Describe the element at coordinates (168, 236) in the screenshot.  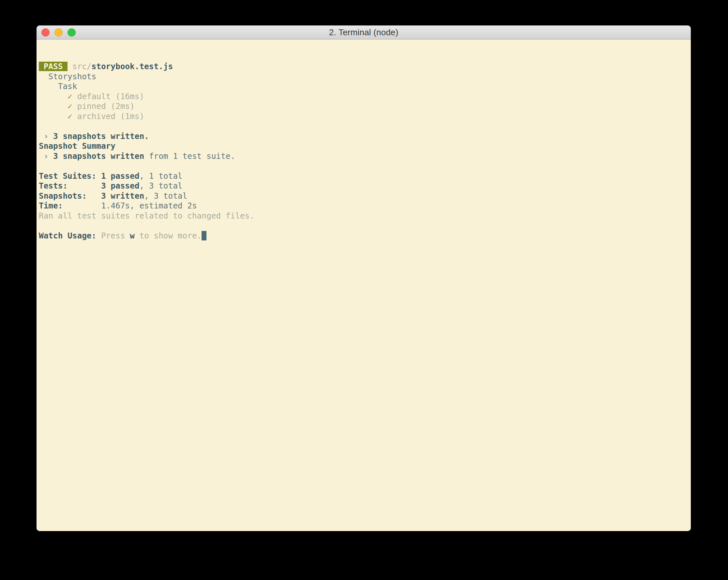
I see `terminal-text: to show more.` at that location.